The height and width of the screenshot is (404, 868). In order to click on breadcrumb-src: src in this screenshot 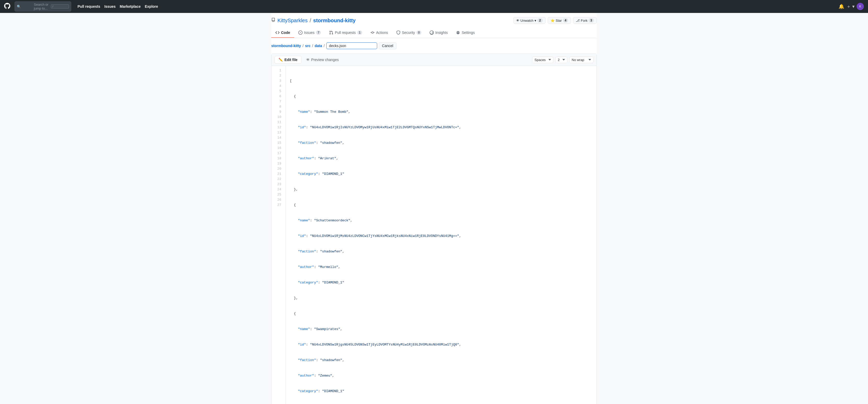, I will do `click(308, 46)`.